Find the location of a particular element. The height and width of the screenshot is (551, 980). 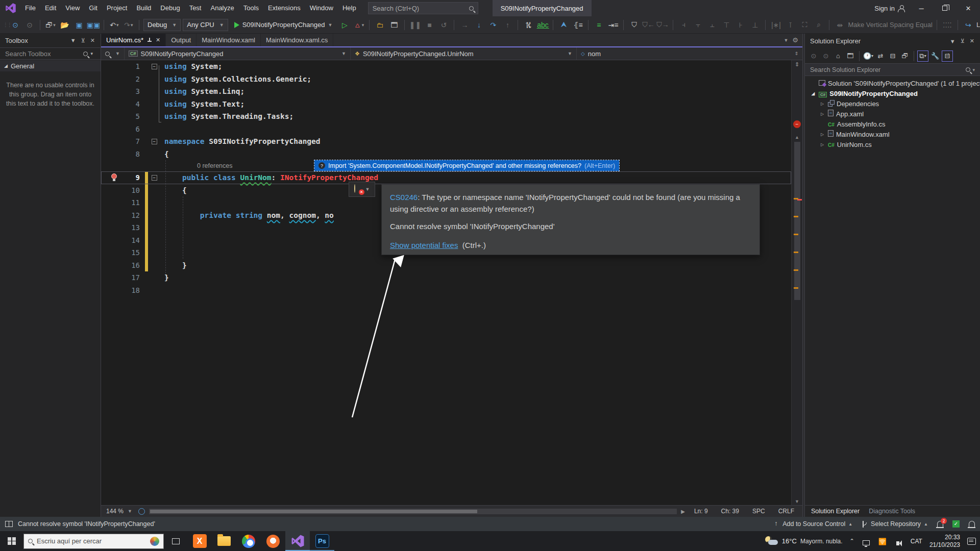

save-button: ▣ is located at coordinates (79, 25).